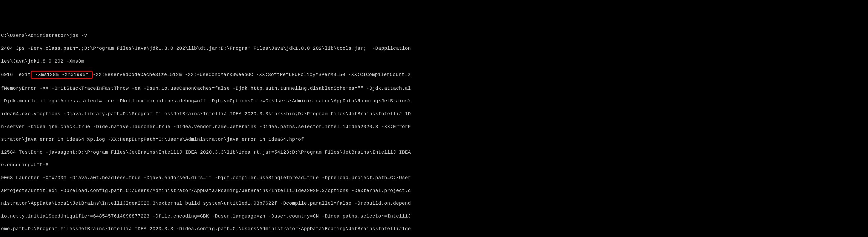 This screenshot has width=868, height=237. Describe the element at coordinates (434, 36) in the screenshot. I see `command-prompt-line: C:\Users\Administrator>jps -v` at that location.